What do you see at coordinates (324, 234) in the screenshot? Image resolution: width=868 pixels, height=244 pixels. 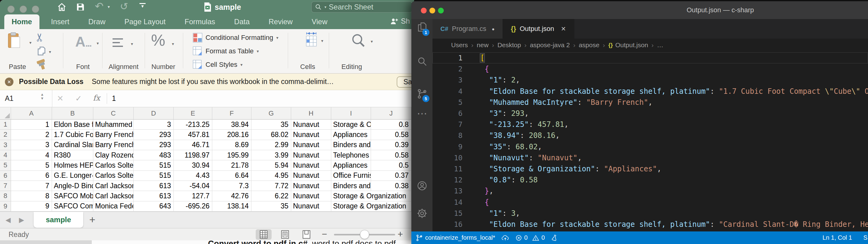 I see `zoom-out-button: −` at bounding box center [324, 234].